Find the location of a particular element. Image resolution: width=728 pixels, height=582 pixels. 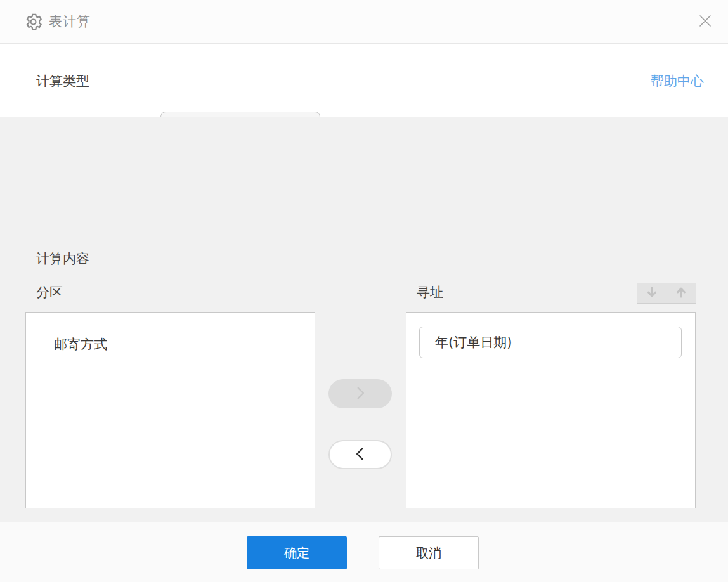

addressing-listbox: 年(订单日期) is located at coordinates (550, 410).